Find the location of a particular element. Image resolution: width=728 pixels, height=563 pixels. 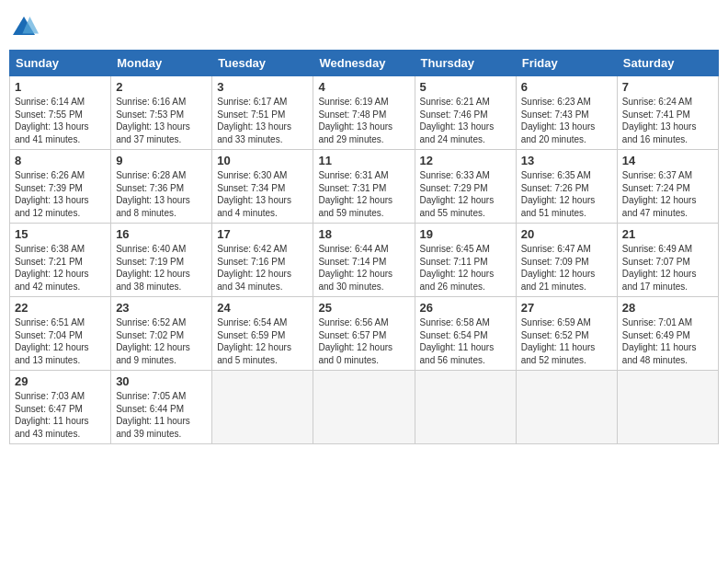

calendar-cell: 8Sunrise: 6:26 AMSunset: 7:39 PMDaylight… is located at coordinates (61, 187).